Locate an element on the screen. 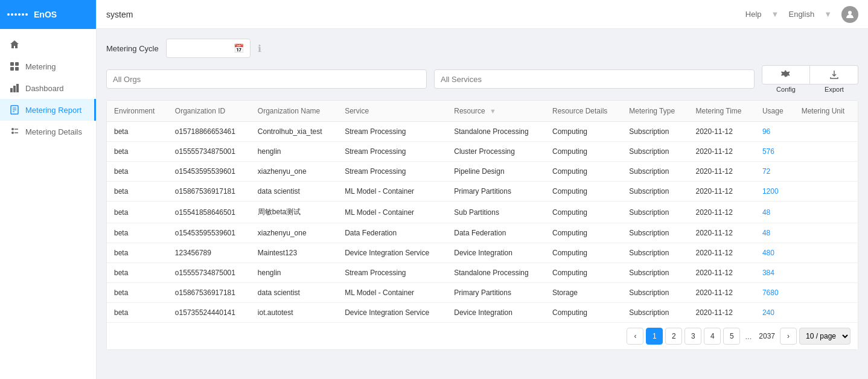 This screenshot has width=868, height=379. cell-usage: 1200 is located at coordinates (775, 192).